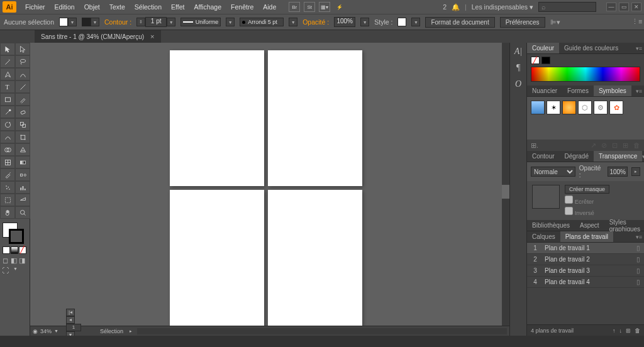 Image resolution: width=644 pixels, height=347 pixels. Describe the element at coordinates (325, 7) in the screenshot. I see `arrange-docs-btn: ▦▾` at that location.